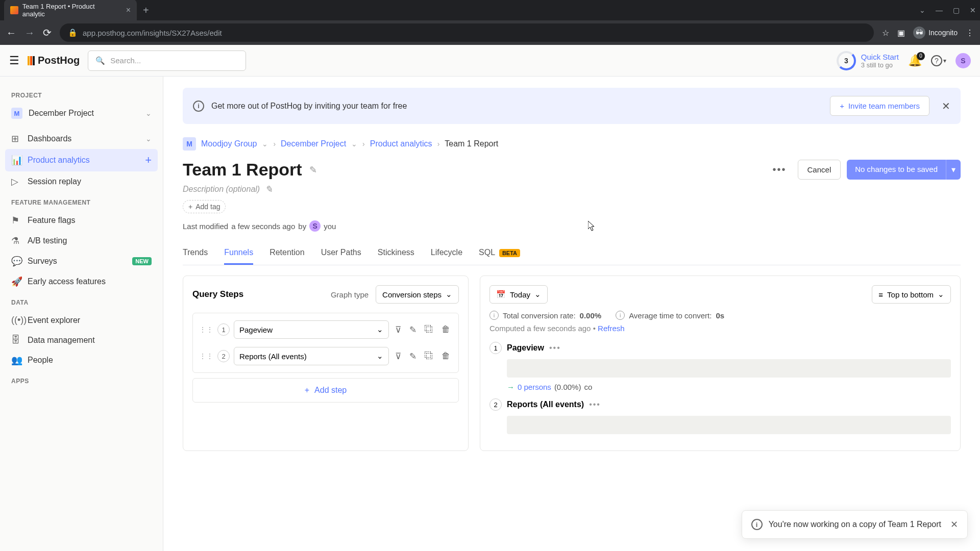 The height and width of the screenshot is (551, 980). Describe the element at coordinates (268, 189) in the screenshot. I see `edit-desc-icon: ✎` at that location.